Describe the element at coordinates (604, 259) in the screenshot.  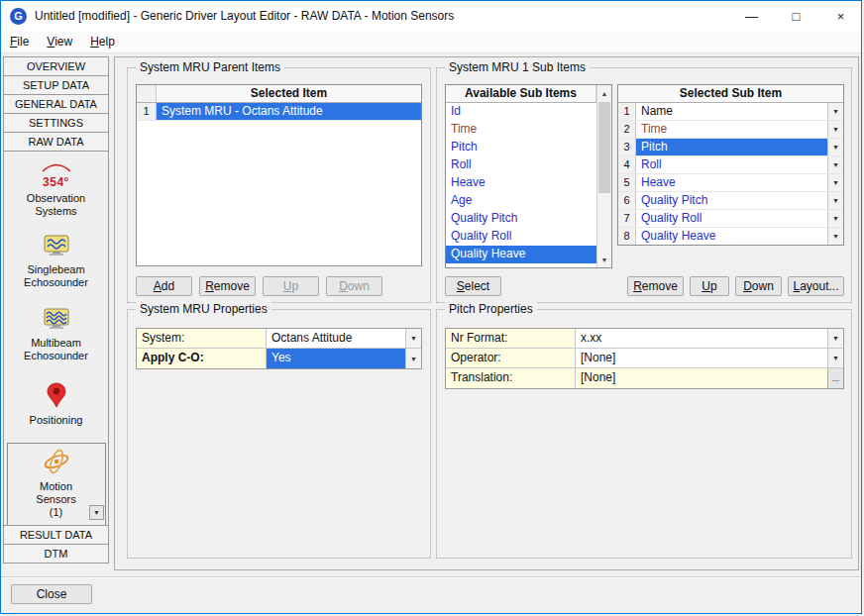
I see `scrollbar-down-icon: ▼` at that location.